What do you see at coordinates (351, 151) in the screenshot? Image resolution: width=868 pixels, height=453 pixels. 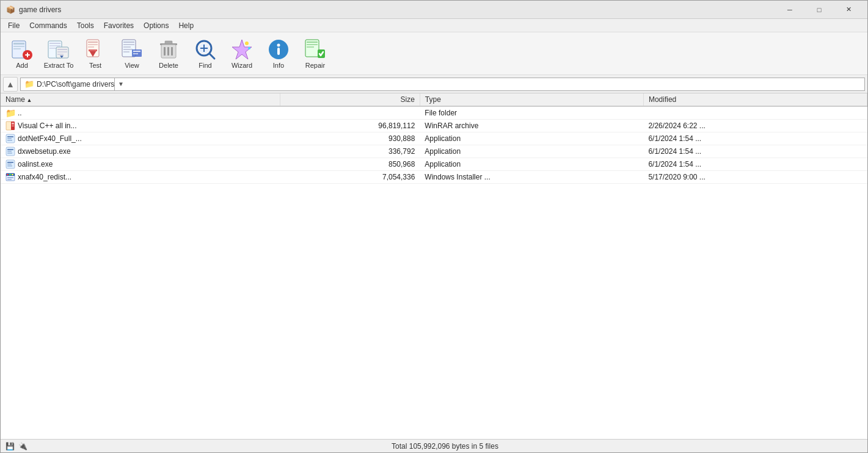 I see `file-size-cell: 336,792` at bounding box center [351, 151].